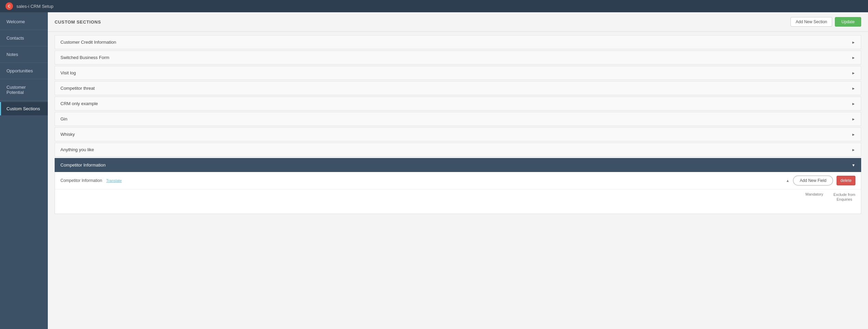 This screenshot has height=329, width=868. What do you see at coordinates (814, 197) in the screenshot?
I see `col-header-mandatory: Mandatory` at bounding box center [814, 197].